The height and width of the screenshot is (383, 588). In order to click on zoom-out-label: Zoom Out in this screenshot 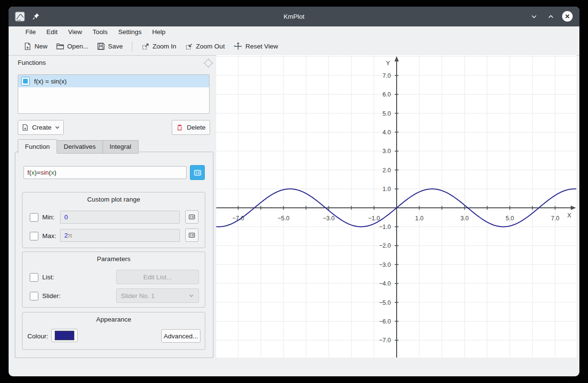, I will do `click(211, 46)`.